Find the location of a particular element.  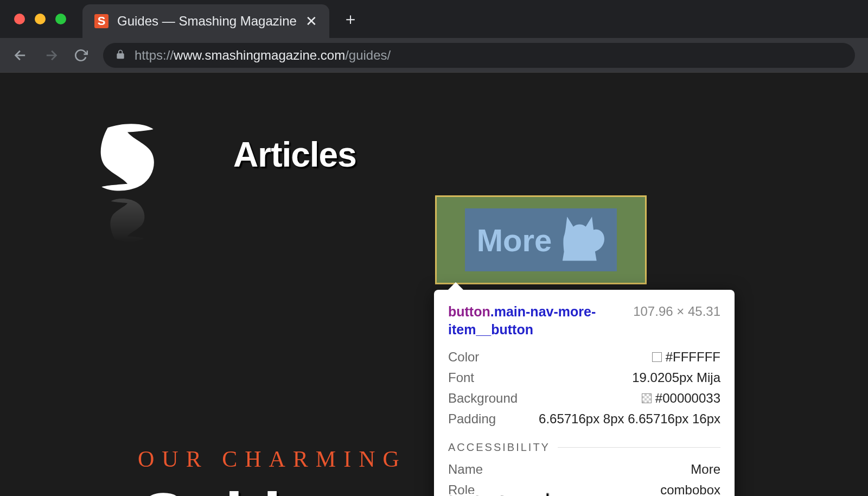

nav-articles: Articles is located at coordinates (295, 155).